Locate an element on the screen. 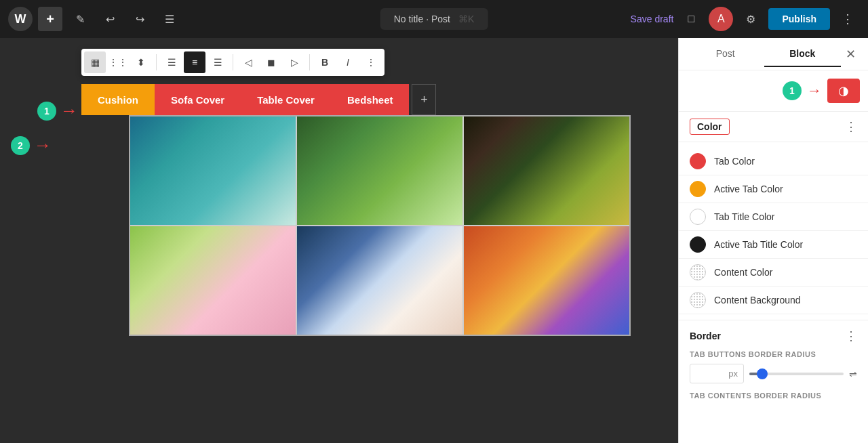 Image resolution: width=868 pixels, height=443 pixels. arrow-2-icon: → is located at coordinates (43, 145).